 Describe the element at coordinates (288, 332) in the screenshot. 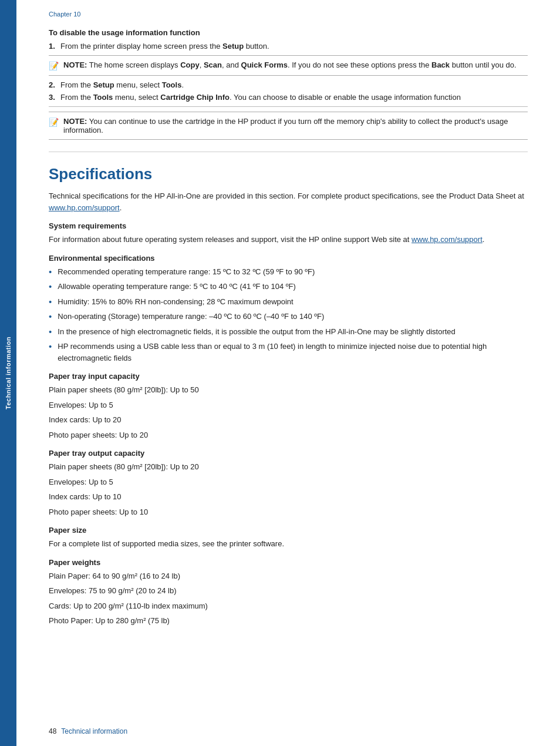

I see `list-item: In the presence of high electromagnetic …` at that location.